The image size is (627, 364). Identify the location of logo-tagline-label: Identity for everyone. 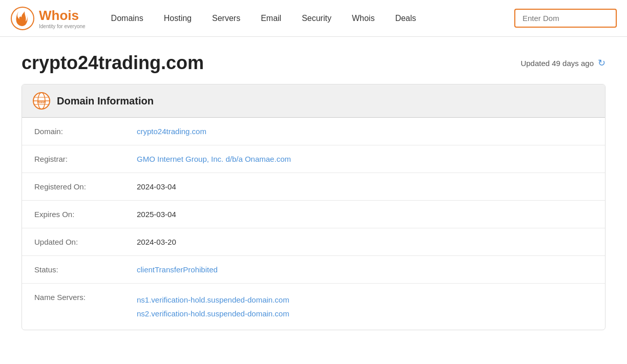
(62, 27).